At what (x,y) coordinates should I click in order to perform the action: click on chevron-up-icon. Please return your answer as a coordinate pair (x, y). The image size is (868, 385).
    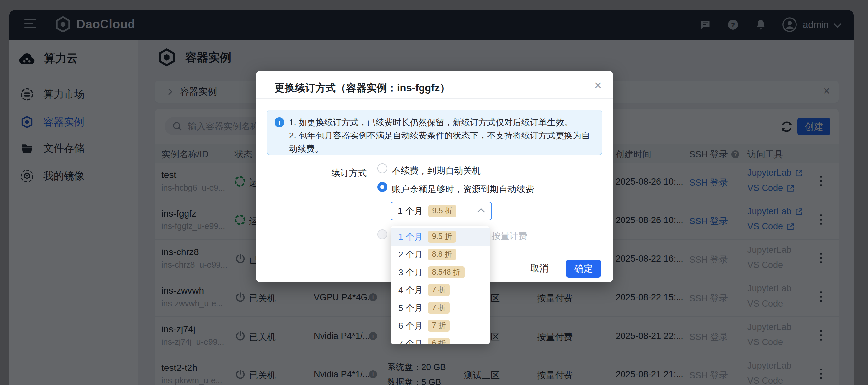
    Looking at the image, I should click on (481, 212).